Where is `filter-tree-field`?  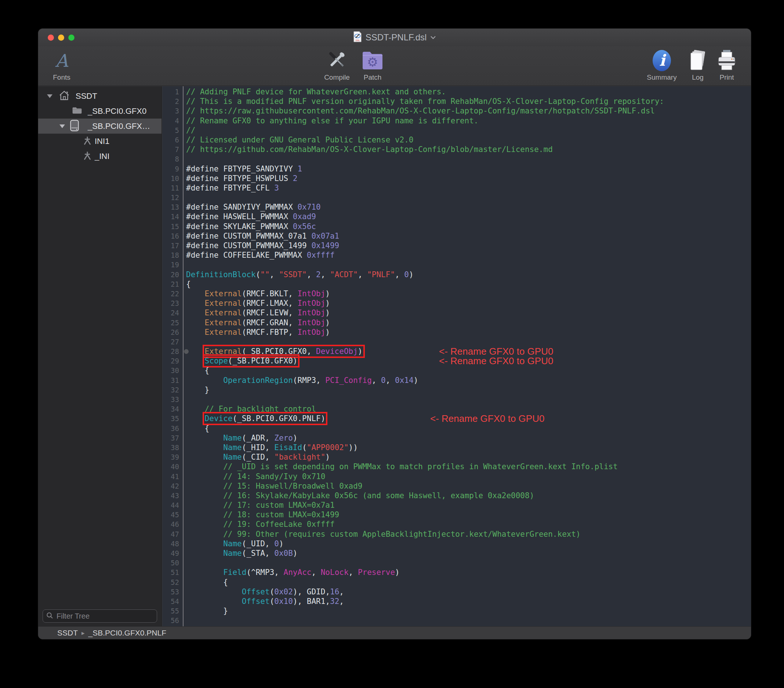
filter-tree-field is located at coordinates (100, 616).